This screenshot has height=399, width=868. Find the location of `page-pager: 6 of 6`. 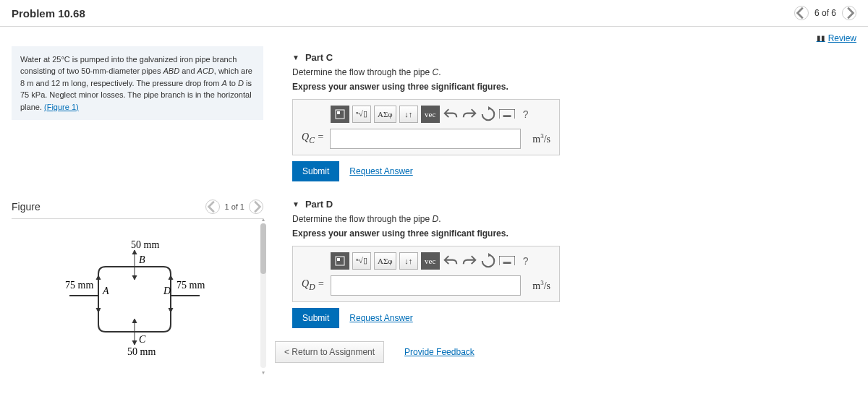

page-pager: 6 of 6 is located at coordinates (825, 13).